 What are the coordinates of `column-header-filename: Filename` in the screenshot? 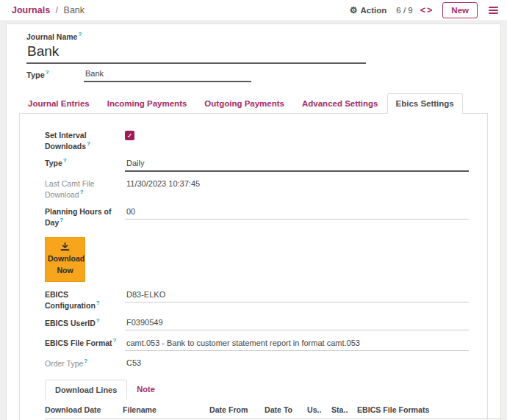 It's located at (166, 410).